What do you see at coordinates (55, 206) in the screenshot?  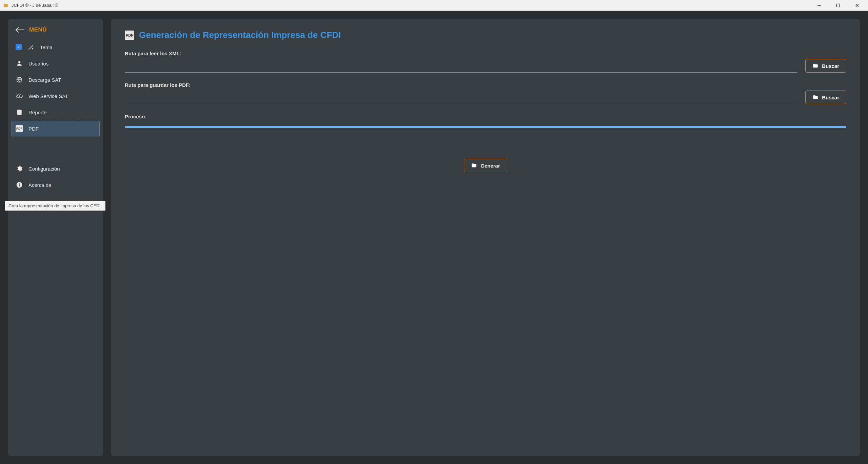 I see `sidebar-tooltip: Crea la representación de impresa de los…` at bounding box center [55, 206].